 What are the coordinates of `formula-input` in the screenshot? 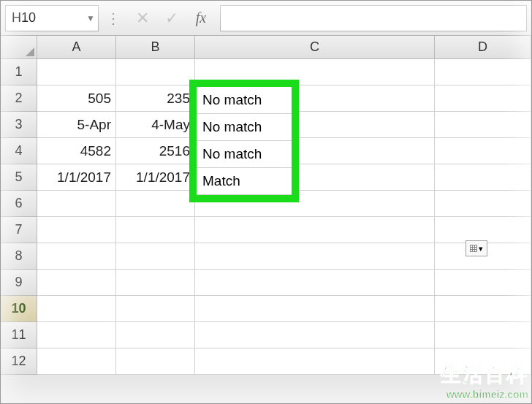 It's located at (373, 18).